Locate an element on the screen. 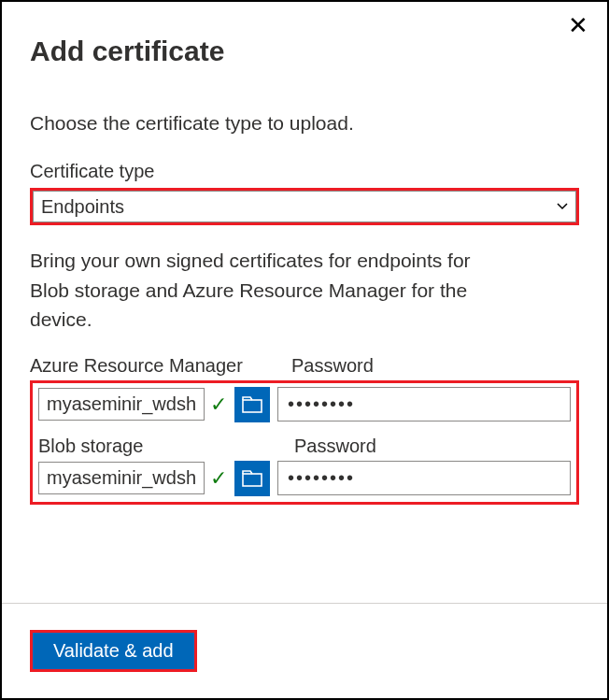  cert-type-label: Certificate type is located at coordinates (304, 172).